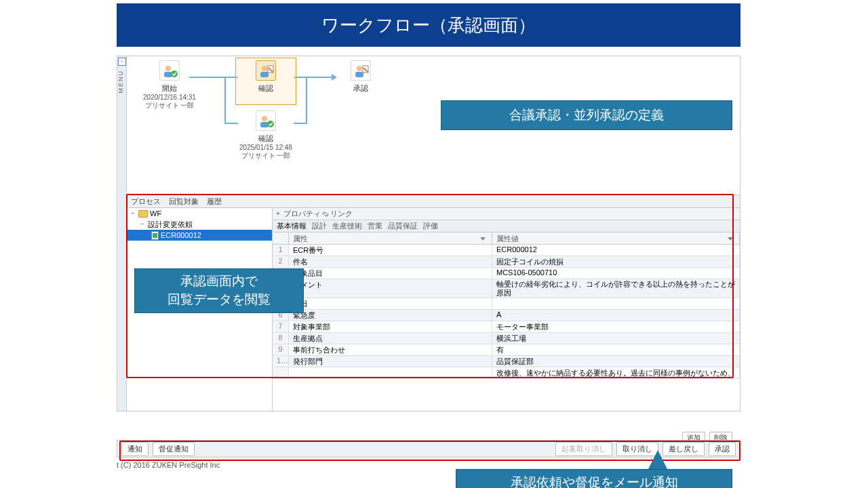  I want to click on menu-strap: − MENU, so click(122, 233).